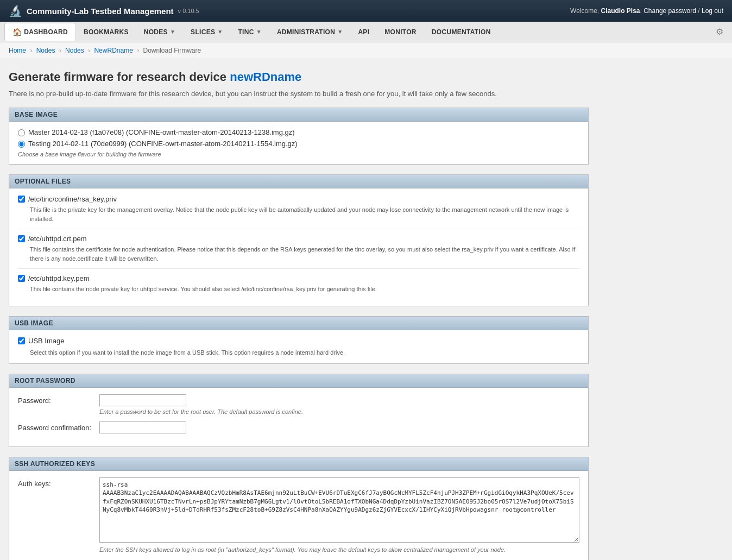 The image size is (732, 560). I want to click on base-image-header: Base Image, so click(299, 115).